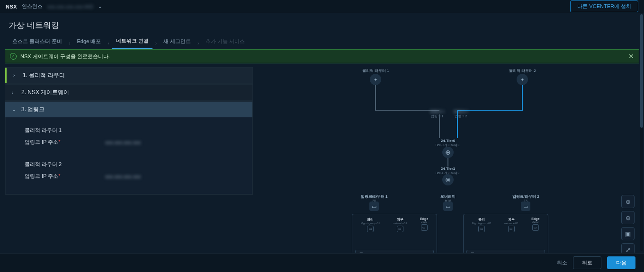 The height and width of the screenshot is (272, 644). I want to click on topbar-left: NSX 인스턴스 xxx.xxx.xxx.xxx:443 ⌄, so click(54, 7).